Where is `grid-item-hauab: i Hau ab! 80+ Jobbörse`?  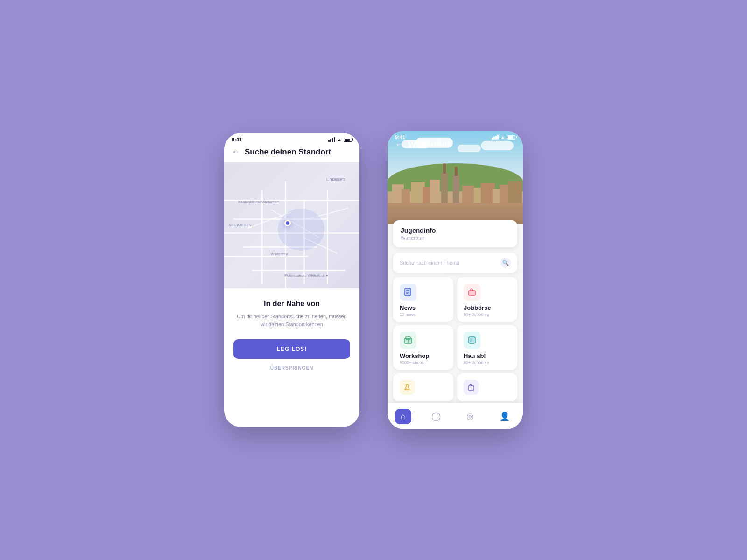 grid-item-hauab: i Hau ab! 80+ Jobbörse is located at coordinates (487, 347).